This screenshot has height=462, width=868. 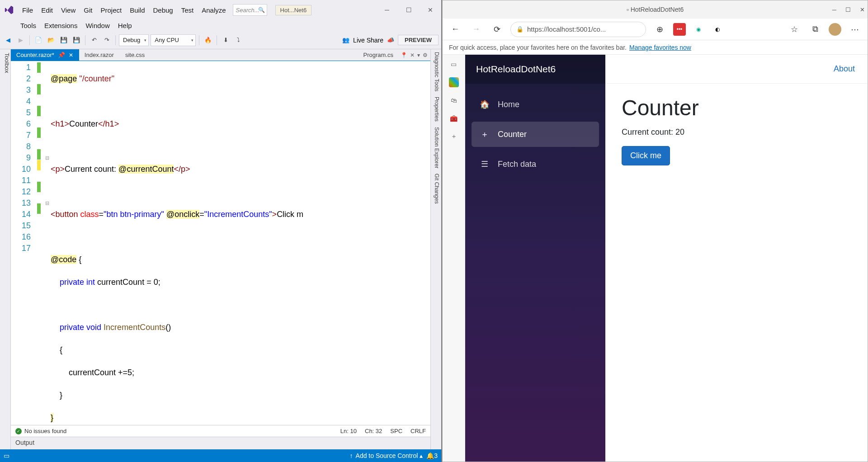 I want to click on tab-program-cs: Program.cs, so click(x=378, y=55).